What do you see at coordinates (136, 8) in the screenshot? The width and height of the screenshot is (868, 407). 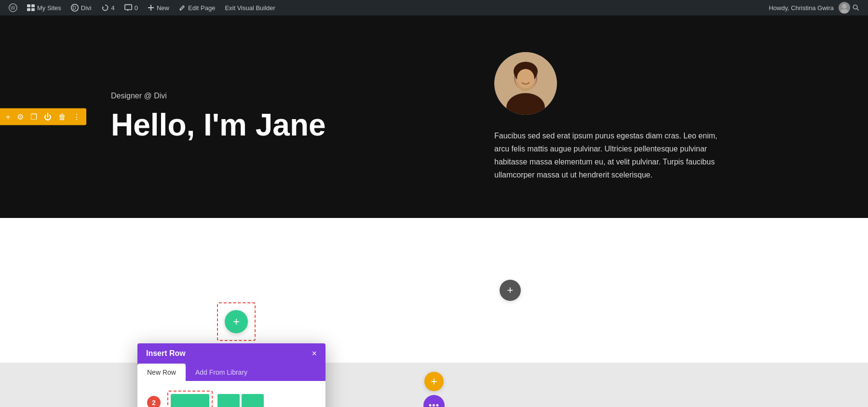 I see `comments-count: 0` at bounding box center [136, 8].